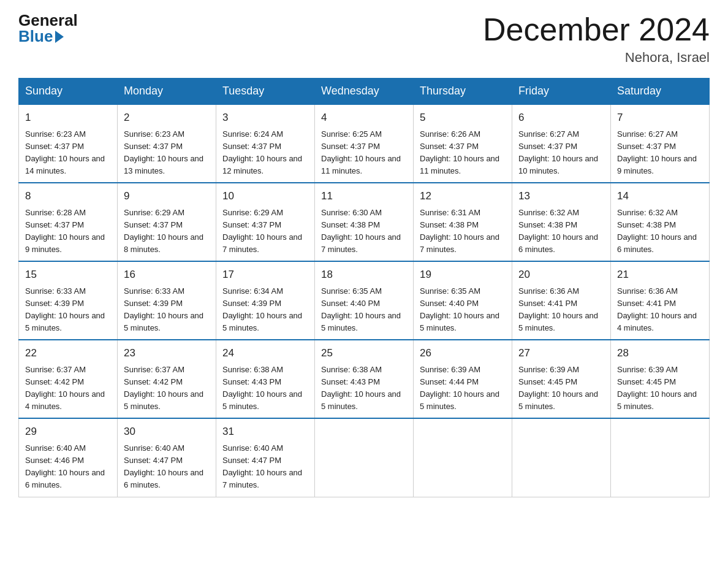 The height and width of the screenshot is (563, 728). What do you see at coordinates (69, 144) in the screenshot?
I see `calendar-cell: 1Sunrise: 6:23 AMSunset: 4:37 PMDaylight…` at bounding box center [69, 144].